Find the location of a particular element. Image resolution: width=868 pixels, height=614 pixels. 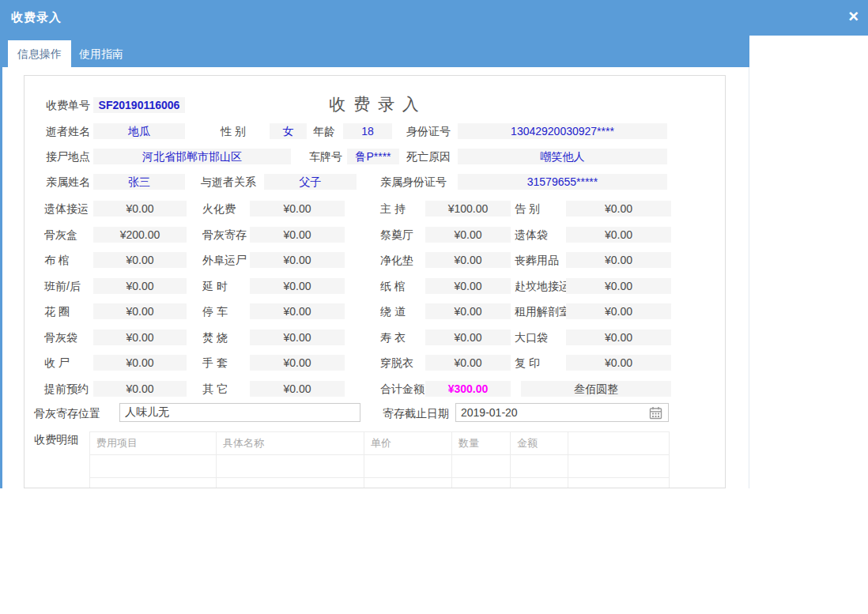

detail-column-header: 数量 is located at coordinates (481, 444).